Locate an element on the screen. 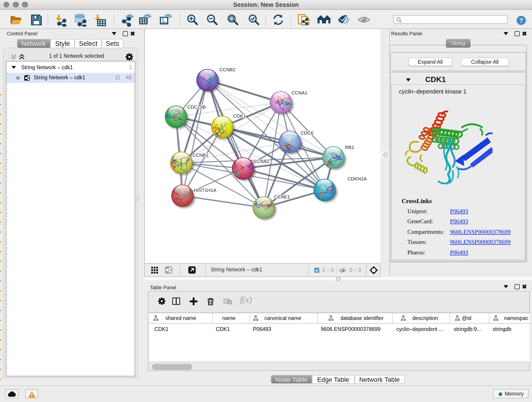  svg-text: CCNB2 is located at coordinates (228, 69).